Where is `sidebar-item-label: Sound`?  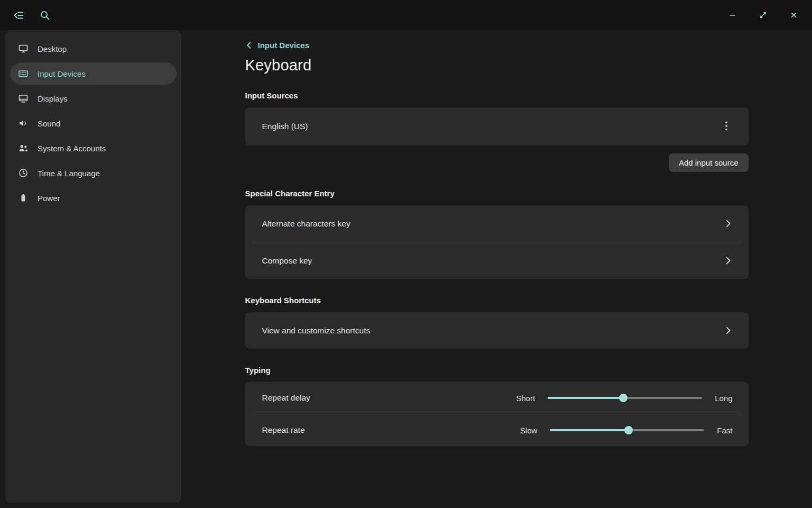 sidebar-item-label: Sound is located at coordinates (49, 124).